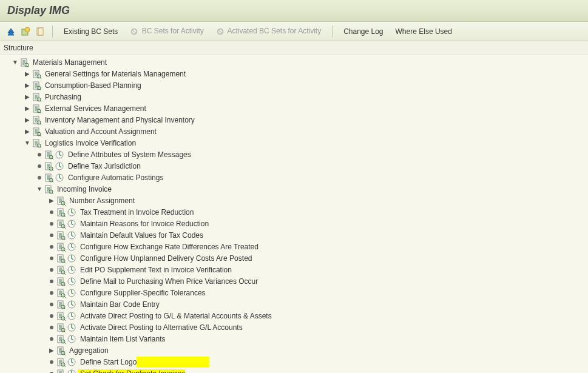 This screenshot has width=588, height=373. What do you see at coordinates (15, 62) in the screenshot?
I see `collapse-icon: ▼` at bounding box center [15, 62].